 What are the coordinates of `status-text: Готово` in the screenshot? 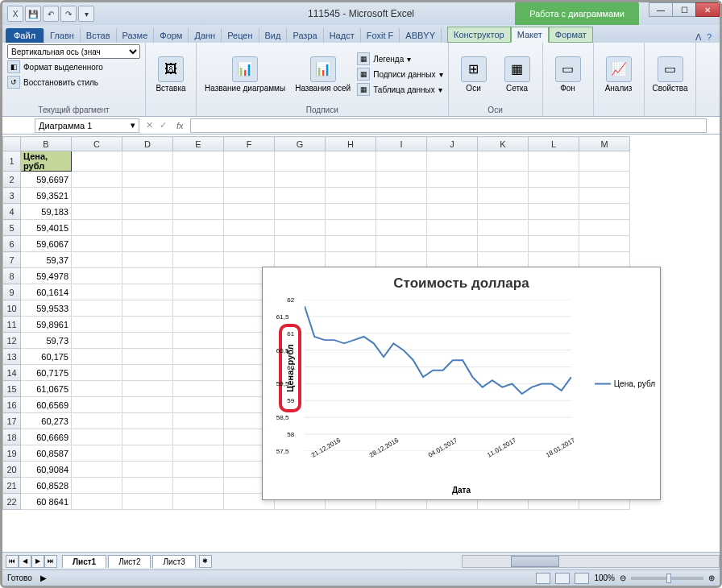 It's located at (19, 578).